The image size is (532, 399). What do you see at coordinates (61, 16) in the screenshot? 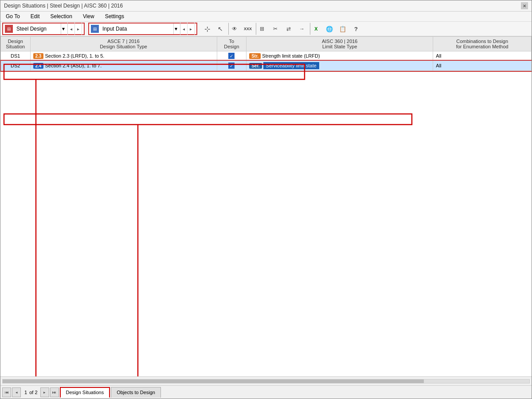
I see `menu-selection: Selection` at bounding box center [61, 16].